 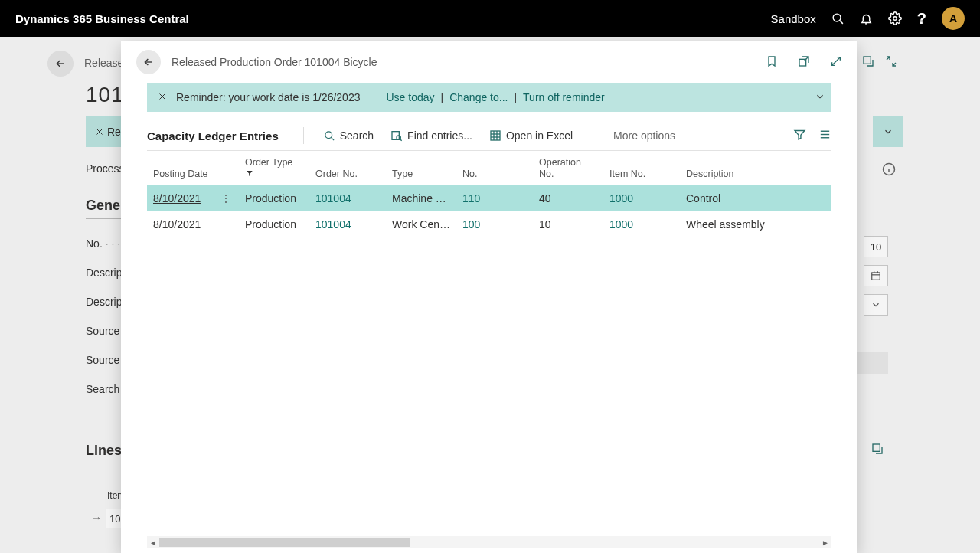 What do you see at coordinates (642, 175) in the screenshot?
I see `col-item-no: Item No.` at bounding box center [642, 175].